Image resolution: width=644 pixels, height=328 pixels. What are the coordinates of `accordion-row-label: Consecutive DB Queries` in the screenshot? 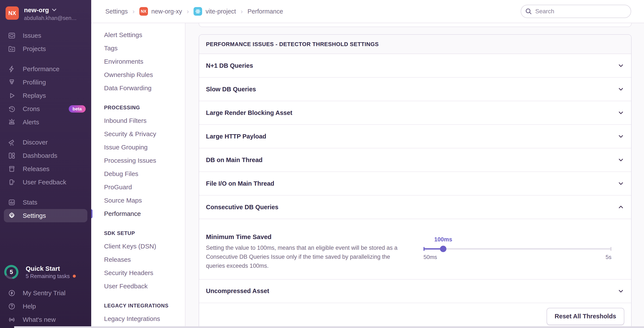 It's located at (242, 207).